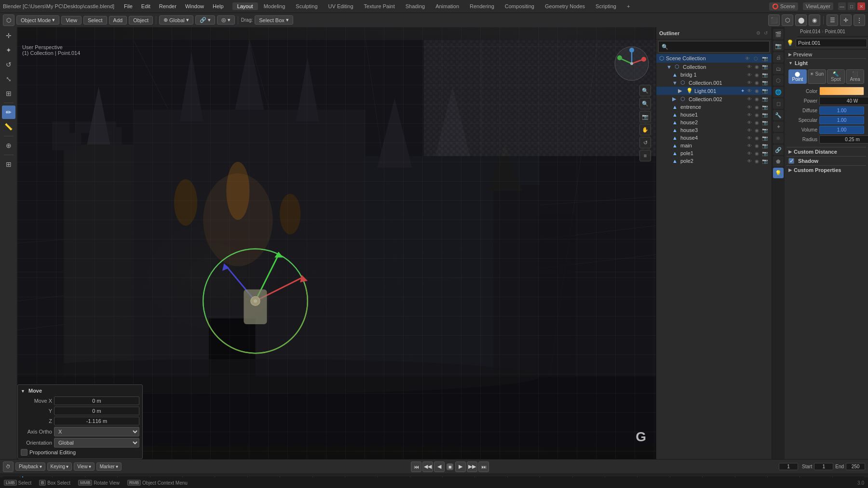 The image size is (868, 488). Describe the element at coordinates (38, 20) in the screenshot. I see `mode-selector: Object Mode ▾` at that location.